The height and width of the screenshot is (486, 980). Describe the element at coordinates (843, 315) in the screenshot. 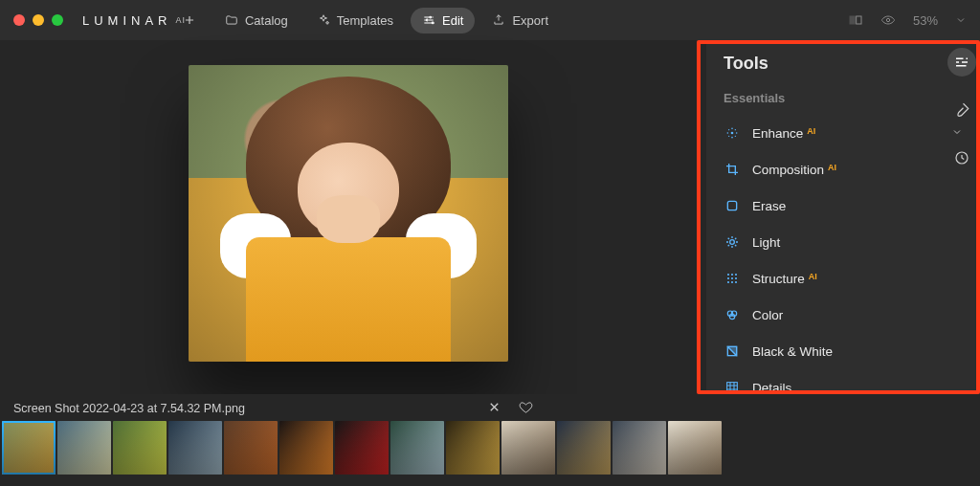

I see `tool-color: Color` at that location.